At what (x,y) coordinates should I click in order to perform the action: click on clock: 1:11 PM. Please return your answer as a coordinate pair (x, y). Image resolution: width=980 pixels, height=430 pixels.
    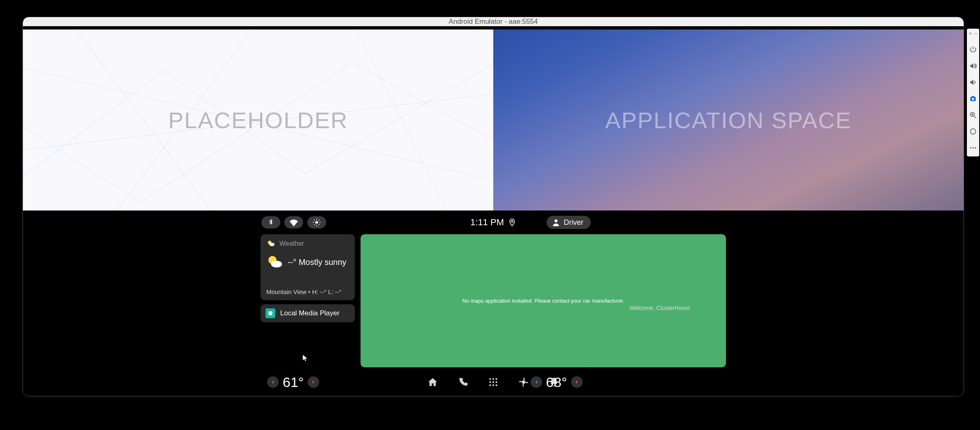
    Looking at the image, I should click on (493, 222).